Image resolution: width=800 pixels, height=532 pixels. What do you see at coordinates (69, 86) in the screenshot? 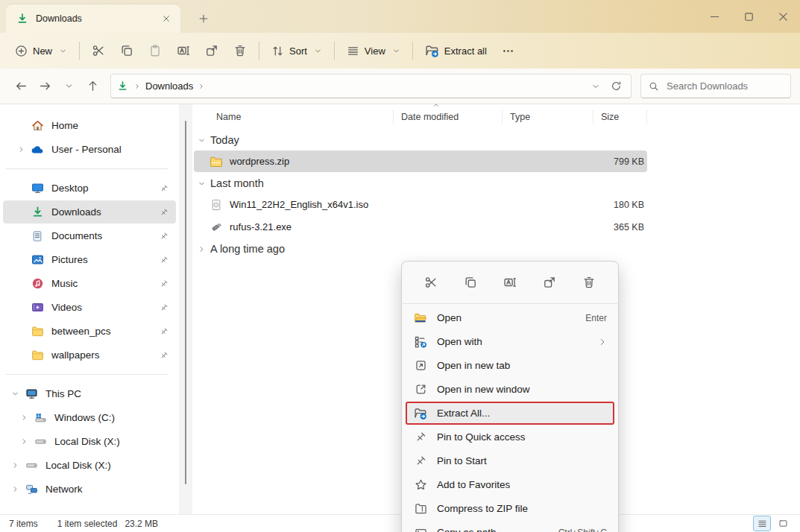
I see `recent-locations-icon` at bounding box center [69, 86].